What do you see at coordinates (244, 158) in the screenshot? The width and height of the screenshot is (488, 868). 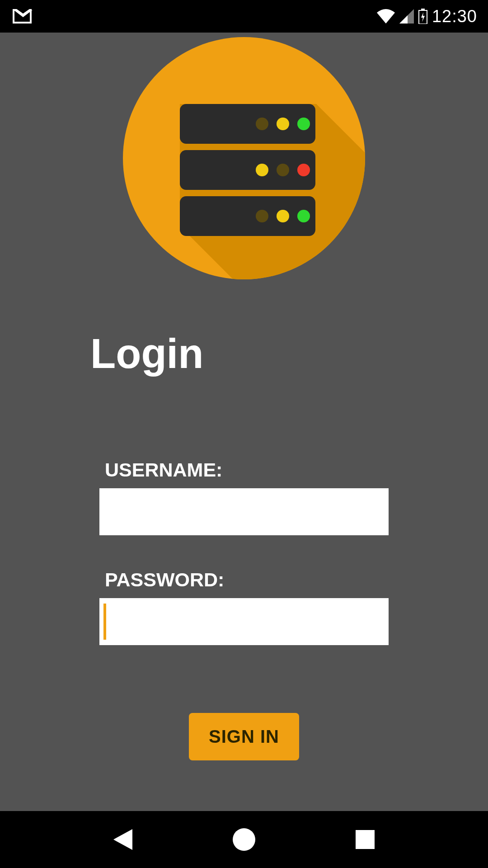 I see `logo` at bounding box center [244, 158].